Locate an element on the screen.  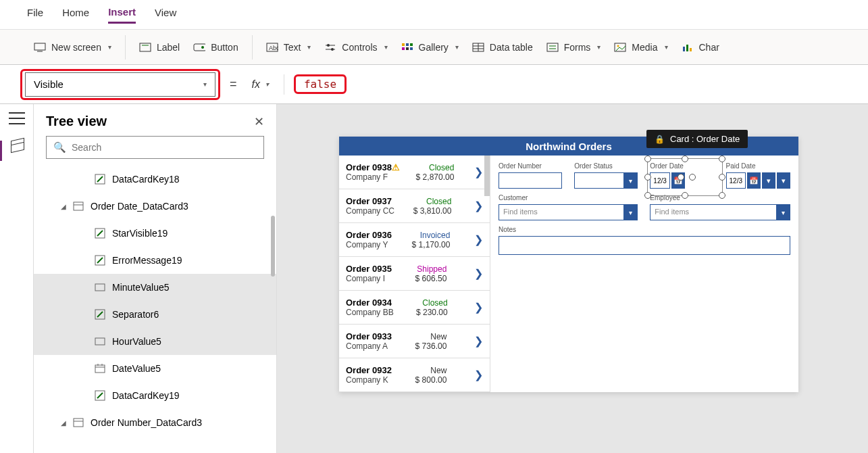
order-row: Order 0937Company CCClosed$ 3,810.00❯ is located at coordinates (415, 206).